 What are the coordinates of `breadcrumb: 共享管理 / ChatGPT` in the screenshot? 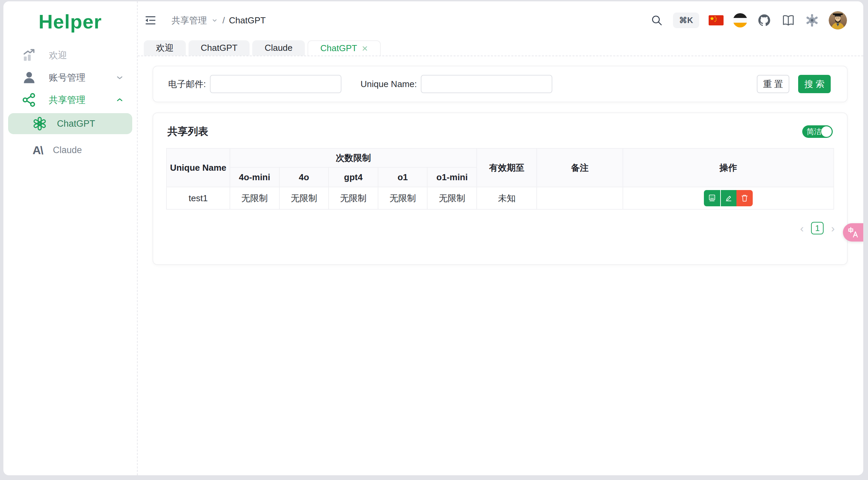 It's located at (219, 20).